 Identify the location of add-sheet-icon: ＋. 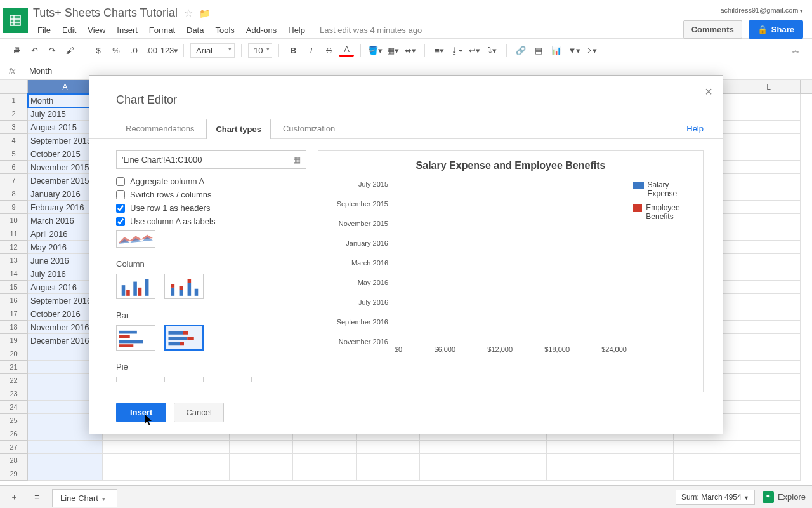
(14, 497).